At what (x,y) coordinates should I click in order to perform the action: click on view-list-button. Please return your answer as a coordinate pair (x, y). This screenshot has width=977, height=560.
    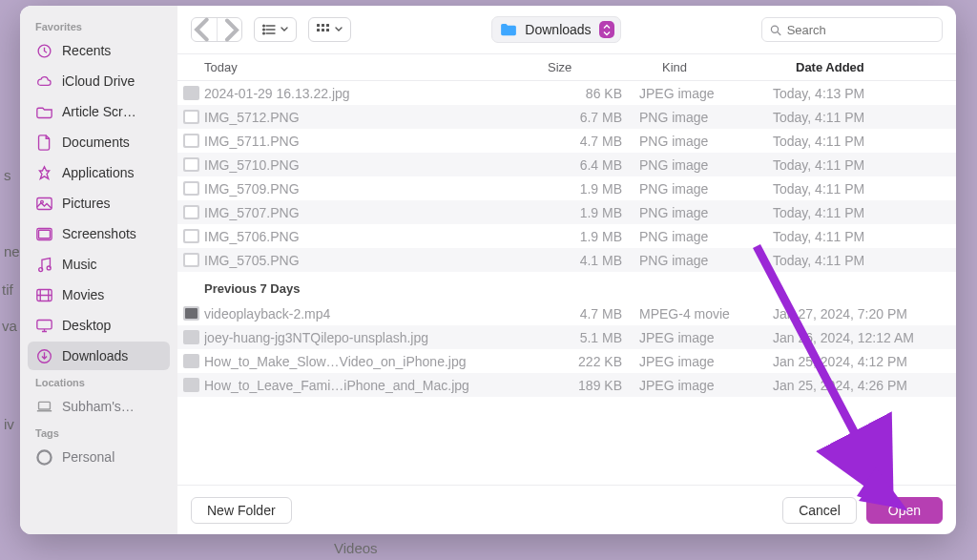
    Looking at the image, I should click on (275, 30).